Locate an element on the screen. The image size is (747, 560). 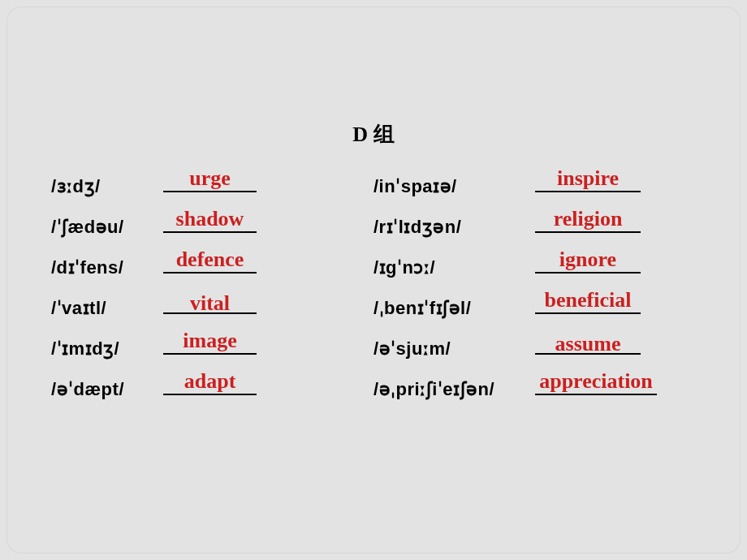
answer-text: ignore is located at coordinates (588, 260).